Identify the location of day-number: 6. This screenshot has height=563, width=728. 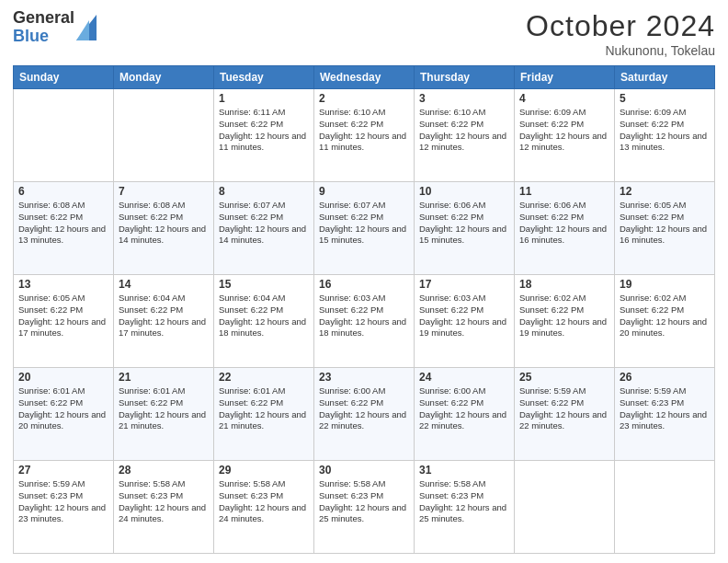
(63, 191).